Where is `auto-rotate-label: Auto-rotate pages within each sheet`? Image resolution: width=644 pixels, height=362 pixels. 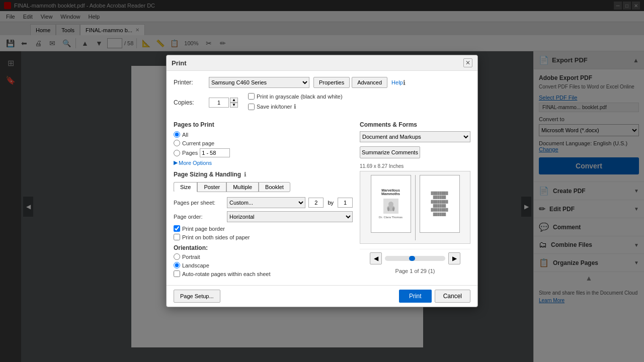
auto-rotate-label: Auto-rotate pages within each sheet is located at coordinates (226, 274).